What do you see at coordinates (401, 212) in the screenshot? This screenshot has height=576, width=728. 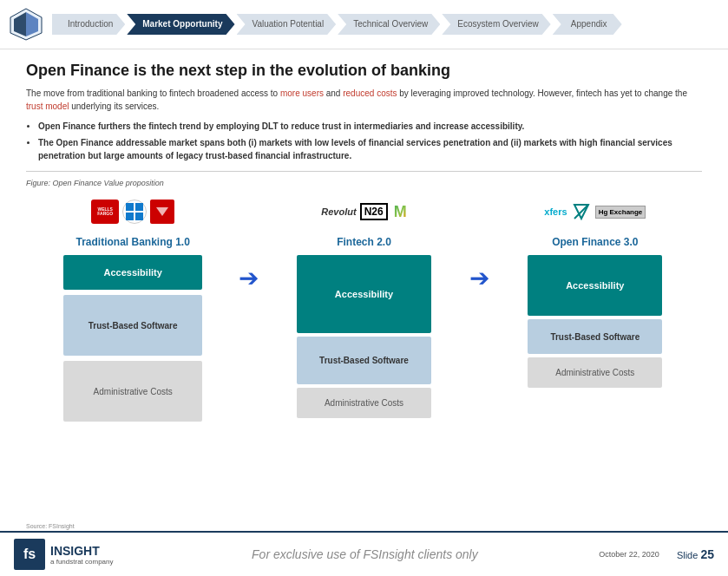 I see `m-logo: M` at bounding box center [401, 212].